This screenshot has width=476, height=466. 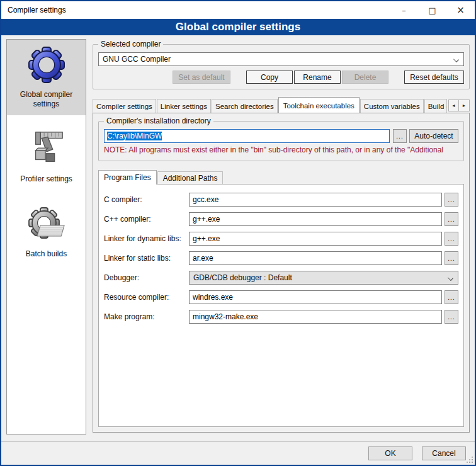 What do you see at coordinates (281, 136) in the screenshot?
I see `installation-directory-row: C:\raylib\MinGW ... Auto-detect` at bounding box center [281, 136].